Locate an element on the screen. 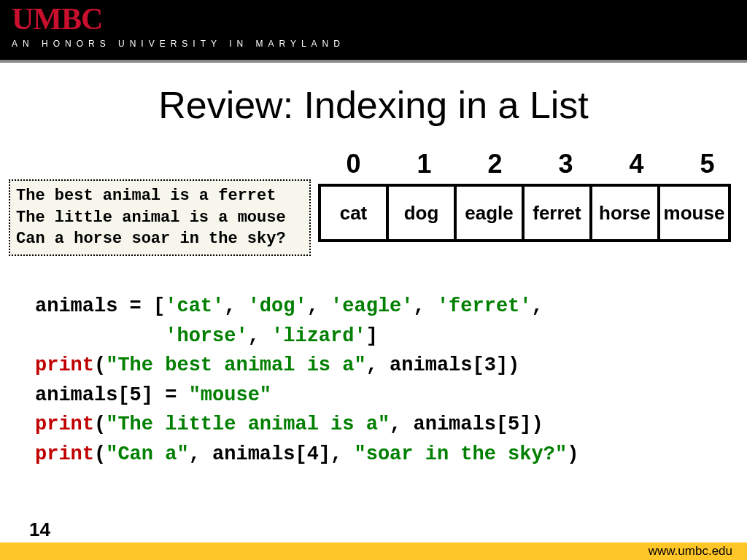 The height and width of the screenshot is (560, 747). array-cell: ferret is located at coordinates (559, 213).